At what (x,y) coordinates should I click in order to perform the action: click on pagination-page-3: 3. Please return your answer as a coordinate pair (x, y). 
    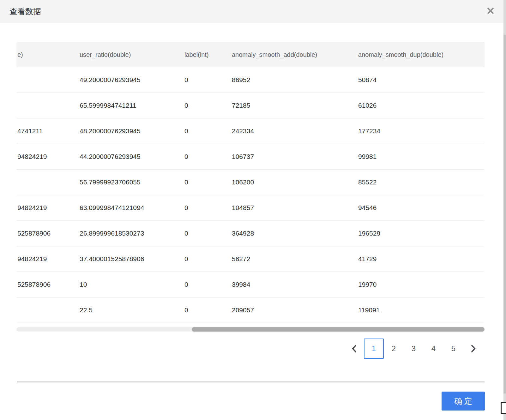
    Looking at the image, I should click on (414, 349).